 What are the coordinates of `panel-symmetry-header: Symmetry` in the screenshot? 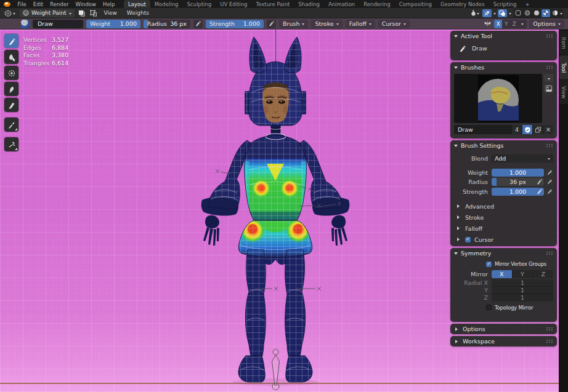 It's located at (504, 254).